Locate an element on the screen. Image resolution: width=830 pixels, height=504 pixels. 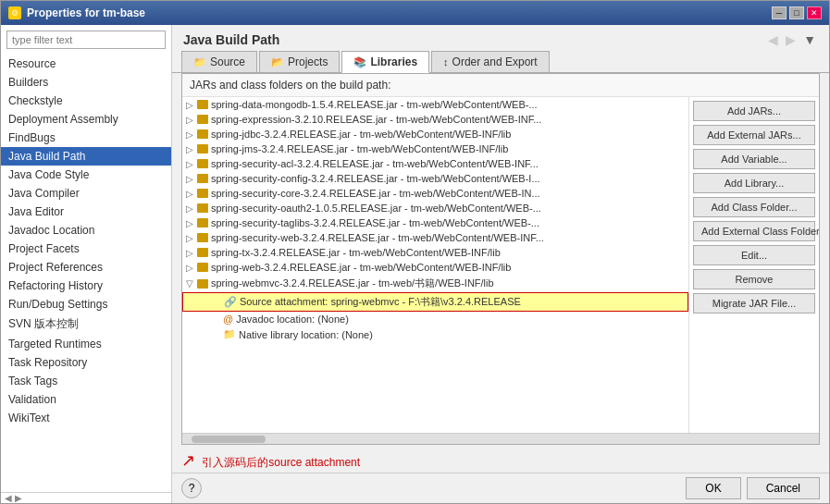
tree-item: ▷spring-jms-3.2.4.RELEASE.jar - tm-web/W… is located at coordinates (435, 149).